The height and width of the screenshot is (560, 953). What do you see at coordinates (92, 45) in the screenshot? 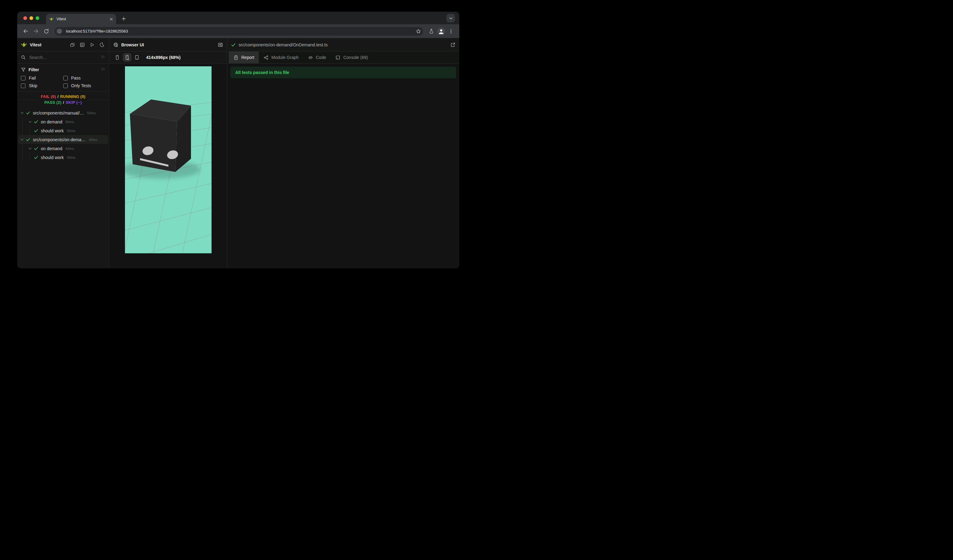
I see `run-all-icon` at bounding box center [92, 45].